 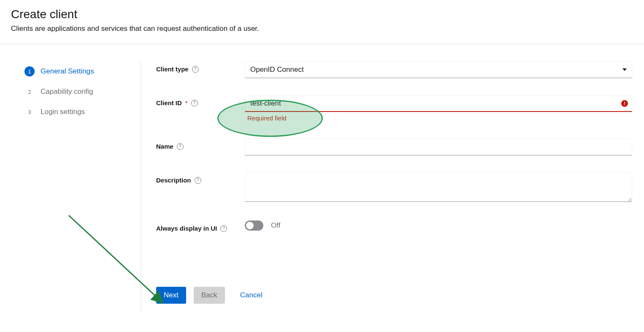 What do you see at coordinates (438, 103) in the screenshot?
I see `client-id-input` at bounding box center [438, 103].